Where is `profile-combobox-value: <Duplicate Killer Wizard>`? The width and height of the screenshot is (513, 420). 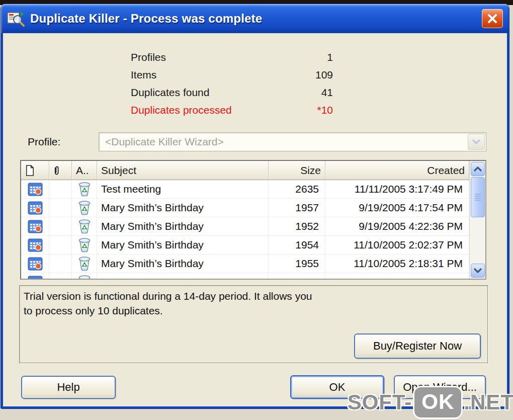
profile-combobox-value: <Duplicate Killer Wizard> is located at coordinates (283, 142).